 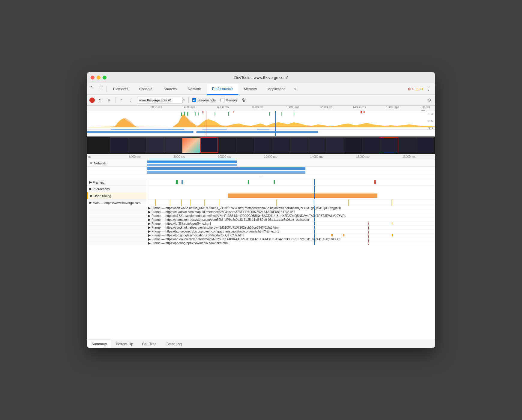 I want to click on tab-summary: Summary, so click(x=99, y=344).